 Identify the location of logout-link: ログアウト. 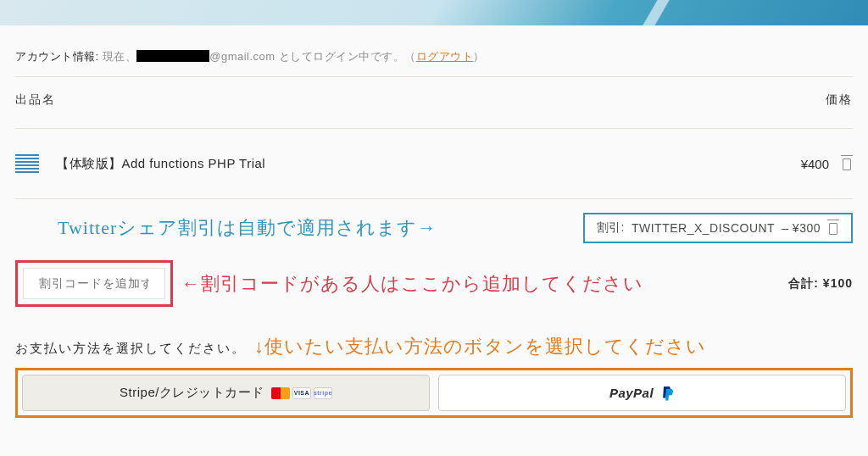
(445, 56).